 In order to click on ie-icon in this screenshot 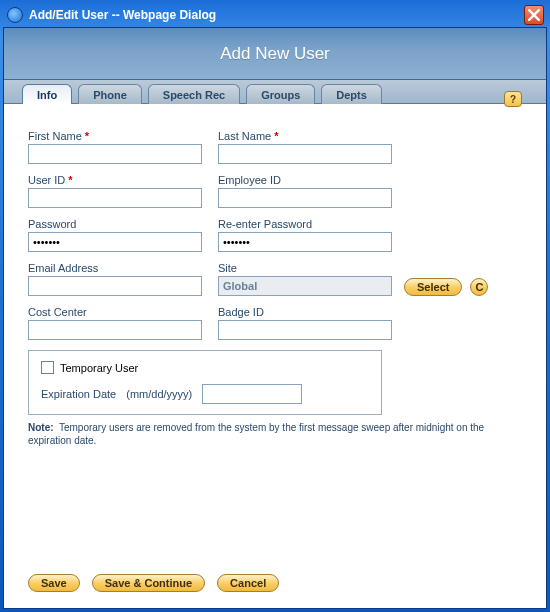, I will do `click(15, 15)`.